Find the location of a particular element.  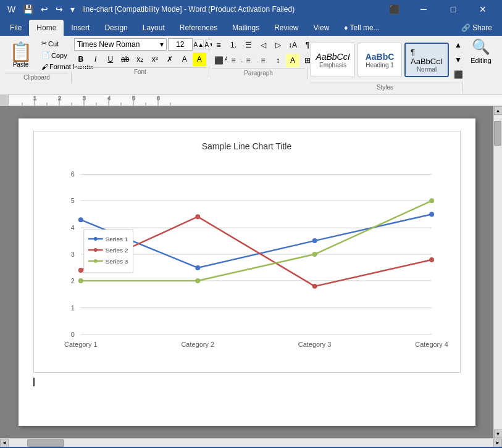

scroll-track is located at coordinates (498, 272).